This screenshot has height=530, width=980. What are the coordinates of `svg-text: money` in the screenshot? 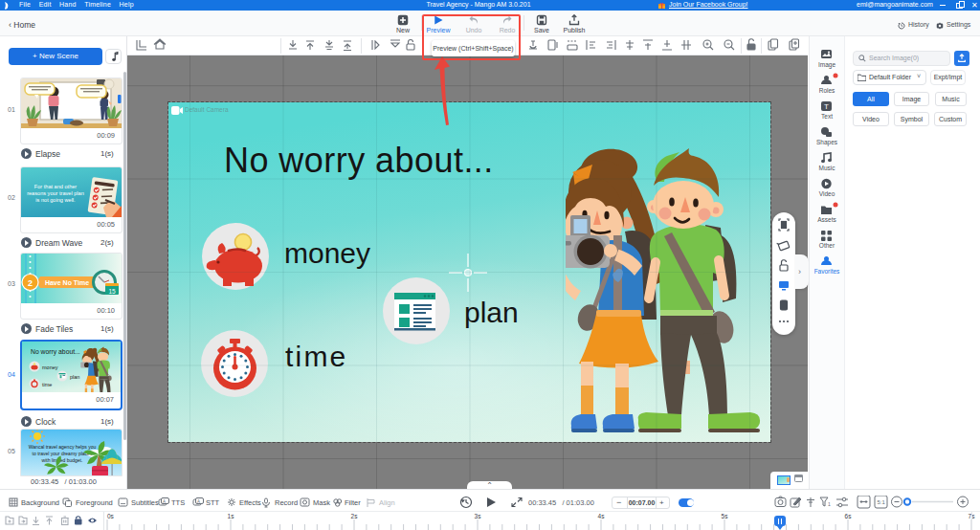 It's located at (50, 367).